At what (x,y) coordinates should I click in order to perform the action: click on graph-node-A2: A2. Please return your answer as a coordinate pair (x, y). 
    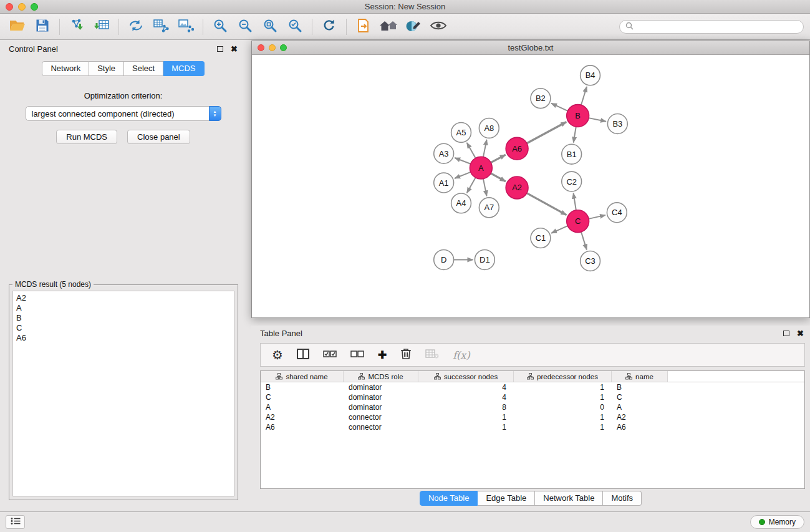
    Looking at the image, I should click on (517, 188).